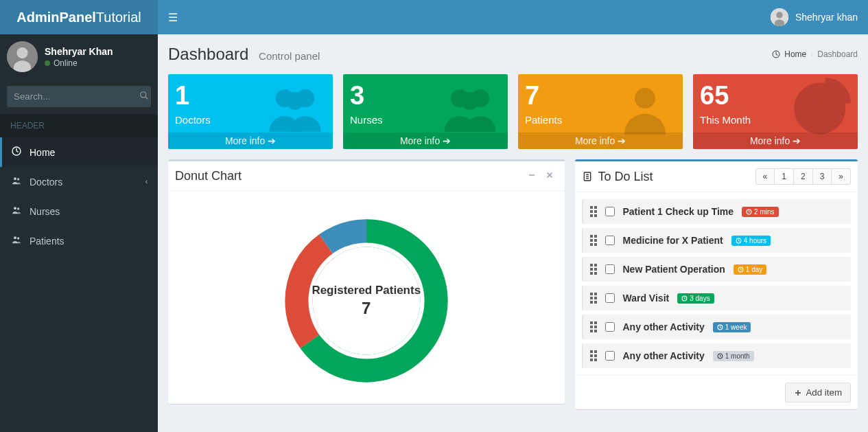  I want to click on todo-item: Medicine for X Patient 4 hours, so click(716, 240).